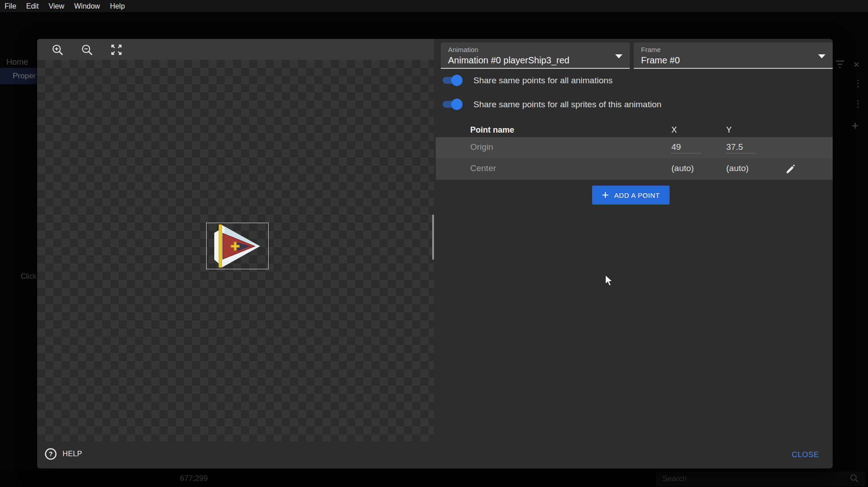  What do you see at coordinates (535, 61) in the screenshot?
I see `animation-select-value: Animation #0 playerShip3_red` at bounding box center [535, 61].